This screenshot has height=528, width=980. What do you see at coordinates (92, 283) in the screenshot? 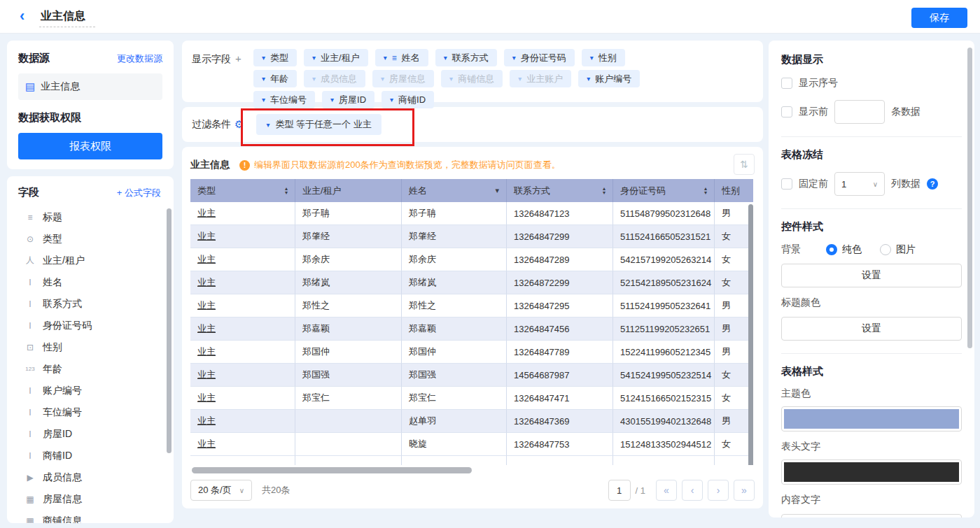
I see `field-item: I姓名` at bounding box center [92, 283].